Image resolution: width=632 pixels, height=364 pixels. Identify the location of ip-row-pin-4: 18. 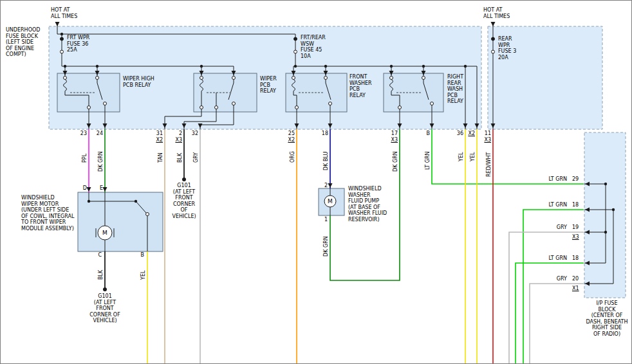
(578, 259).